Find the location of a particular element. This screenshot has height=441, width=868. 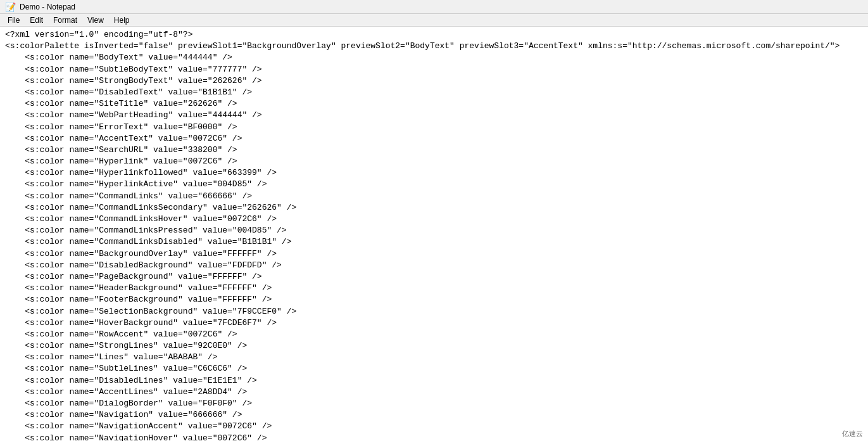

xml-line: <s:color name="SubtleBodyText" value="77… is located at coordinates (434, 70).